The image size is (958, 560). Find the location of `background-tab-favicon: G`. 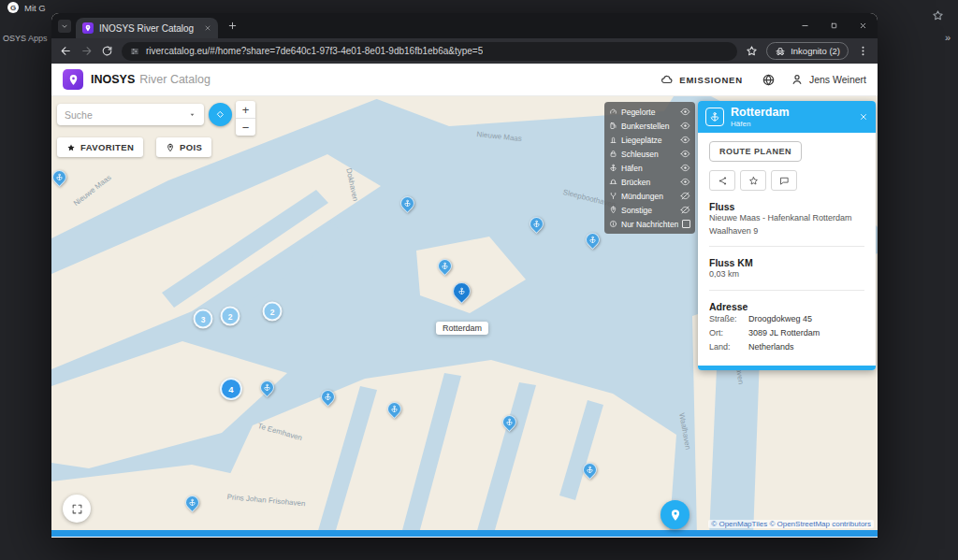

background-tab-favicon: G is located at coordinates (13, 7).